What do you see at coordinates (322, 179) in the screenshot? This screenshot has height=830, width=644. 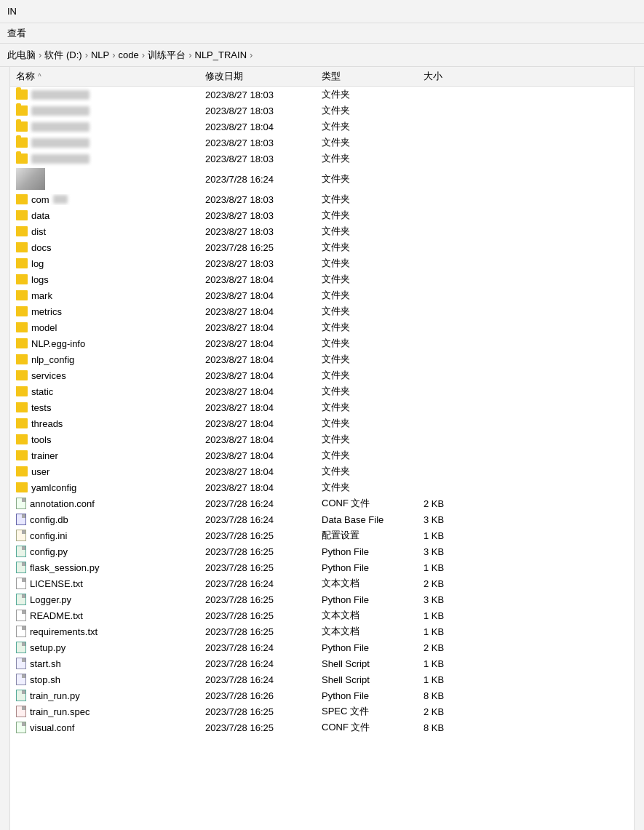 I see `thumbnail-row: 2023/7/28 16:24 文件夹` at bounding box center [322, 179].